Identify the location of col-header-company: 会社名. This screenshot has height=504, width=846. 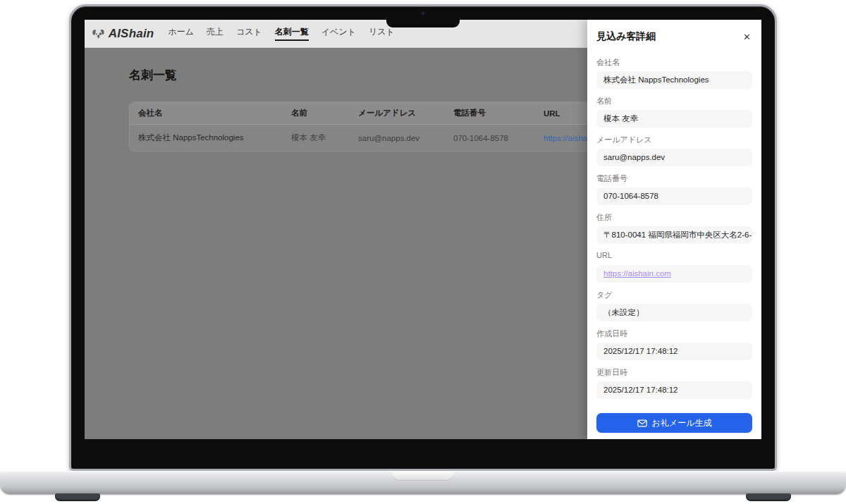
(206, 113).